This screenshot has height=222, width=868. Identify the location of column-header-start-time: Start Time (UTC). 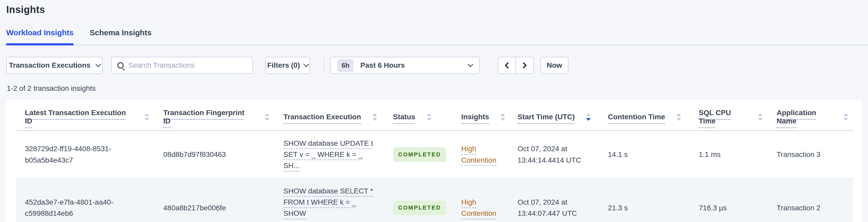
(554, 115).